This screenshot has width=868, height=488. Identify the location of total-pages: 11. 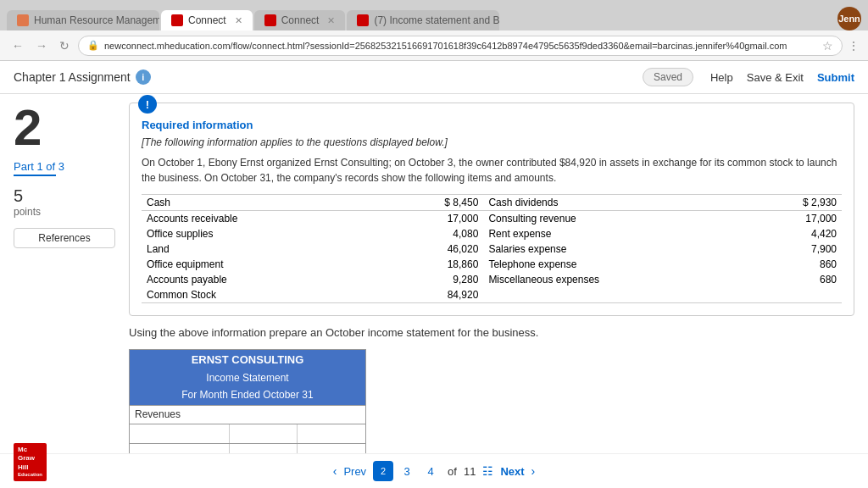
(470, 471).